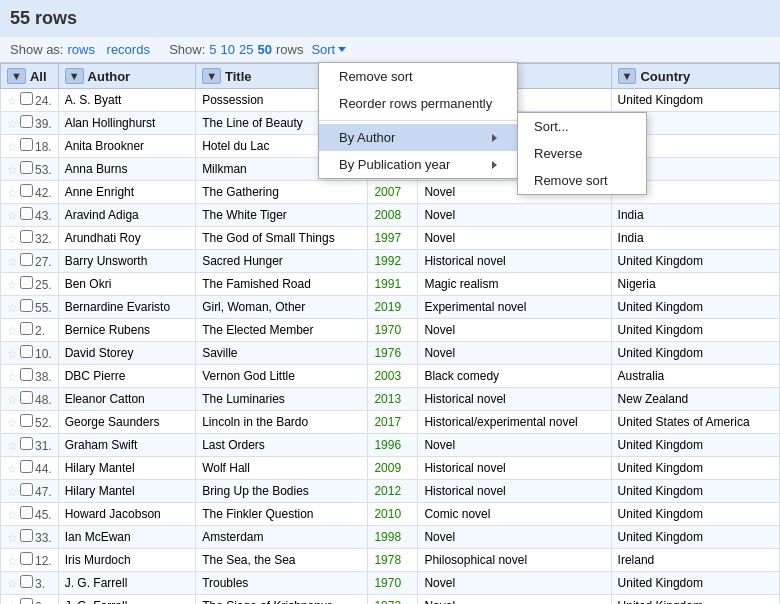 The image size is (780, 604). I want to click on year-link: 1992, so click(388, 261).